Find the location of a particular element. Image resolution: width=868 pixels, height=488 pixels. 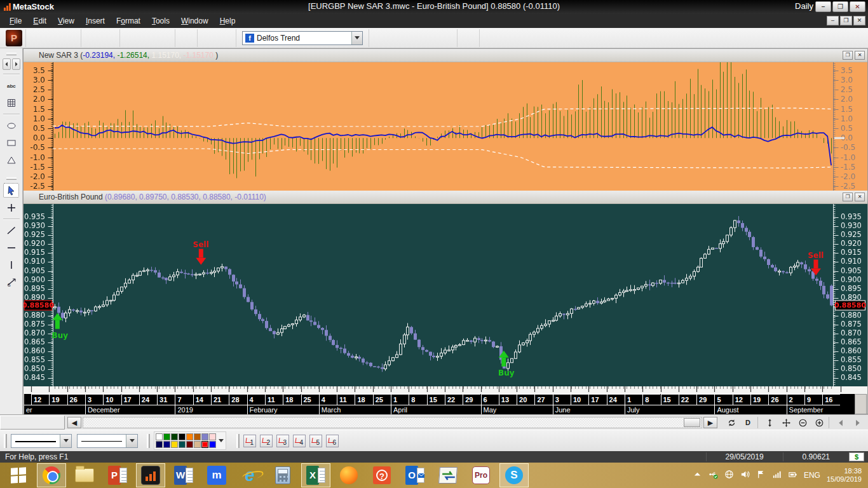

rect-tool is located at coordinates (11, 142).